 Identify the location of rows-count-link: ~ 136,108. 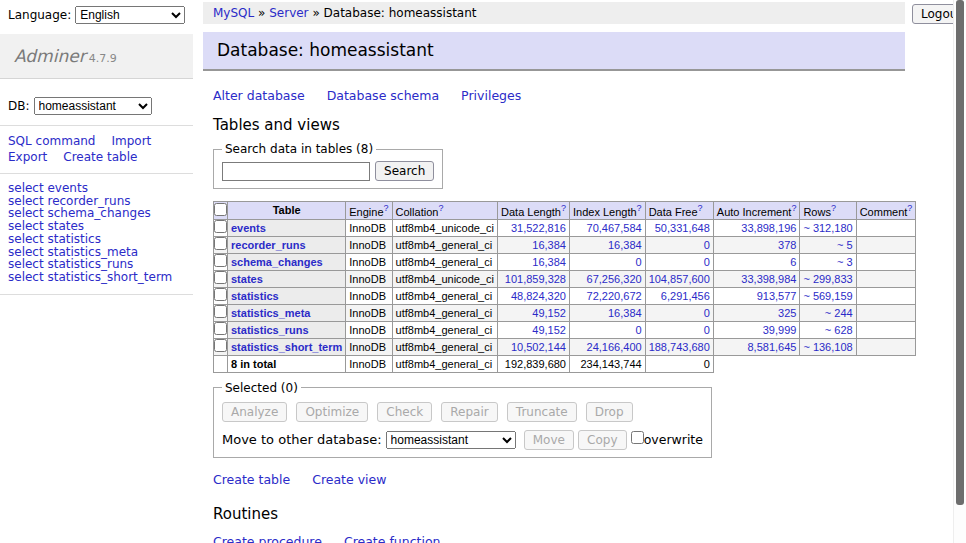
(828, 347).